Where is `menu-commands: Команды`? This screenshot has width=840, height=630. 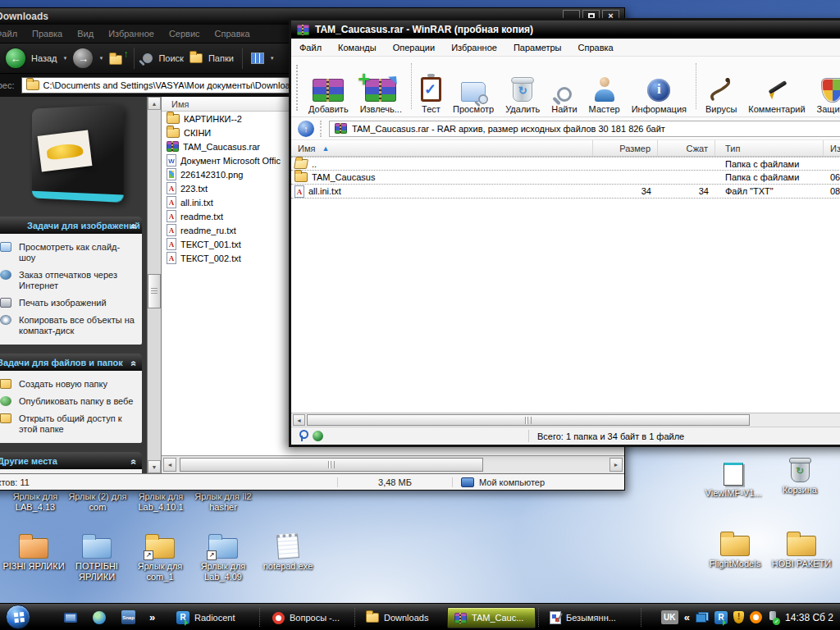
menu-commands: Команды is located at coordinates (358, 48).